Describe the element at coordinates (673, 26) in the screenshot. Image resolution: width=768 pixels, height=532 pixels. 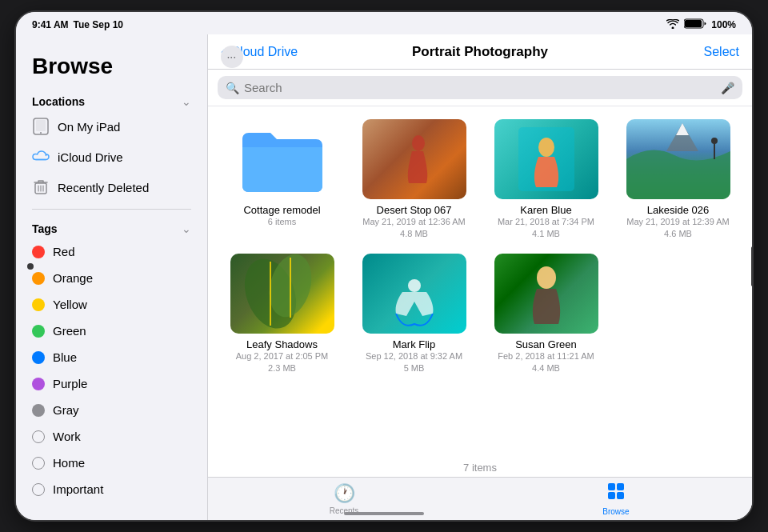
I see `wifi-icon` at that location.